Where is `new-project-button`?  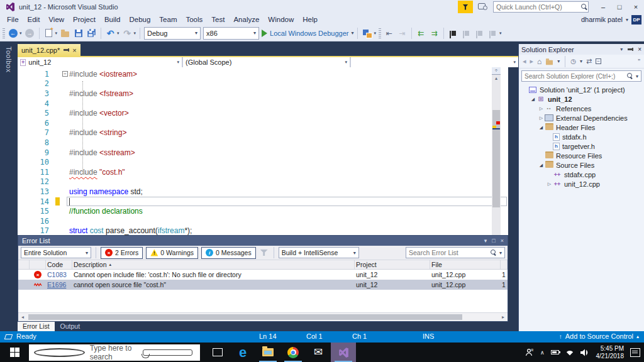 new-project-button is located at coordinates (49, 33).